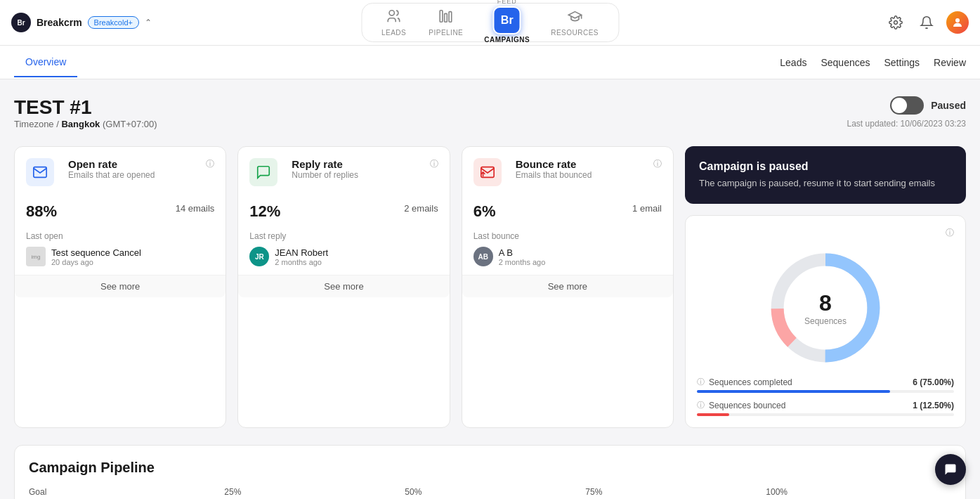 The width and height of the screenshot is (980, 499). Describe the element at coordinates (575, 22) in the screenshot. I see `nav-item-resources: RESOURCES` at that location.